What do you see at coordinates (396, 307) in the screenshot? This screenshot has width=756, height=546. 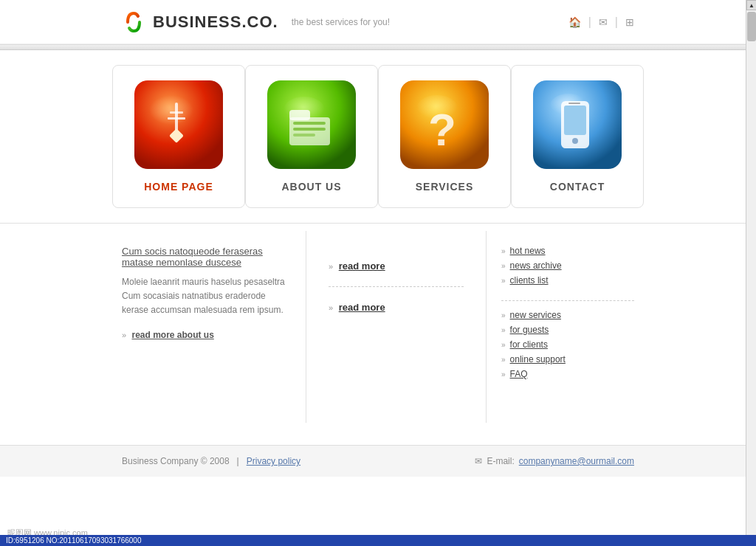 I see `mid-readmore-block-2: » read more` at bounding box center [396, 307].